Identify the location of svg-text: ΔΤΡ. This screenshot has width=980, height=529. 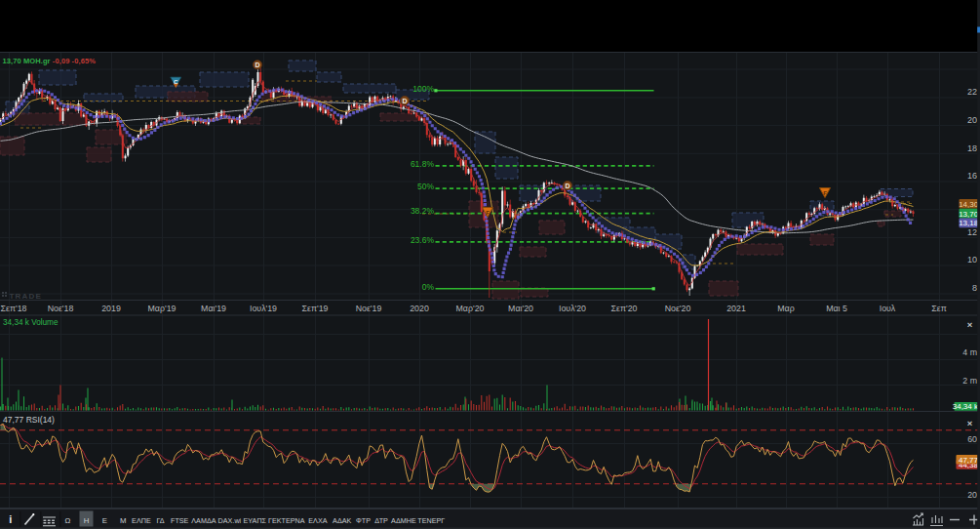
(381, 521).